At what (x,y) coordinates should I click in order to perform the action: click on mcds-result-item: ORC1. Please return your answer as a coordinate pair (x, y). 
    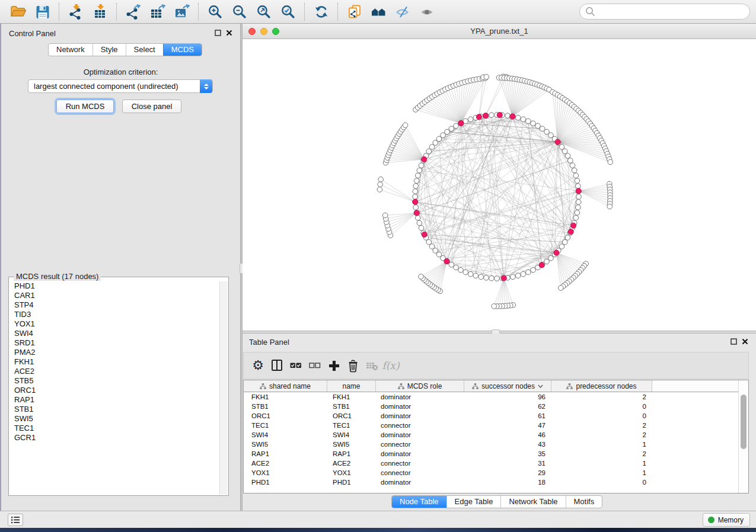
    Looking at the image, I should click on (114, 390).